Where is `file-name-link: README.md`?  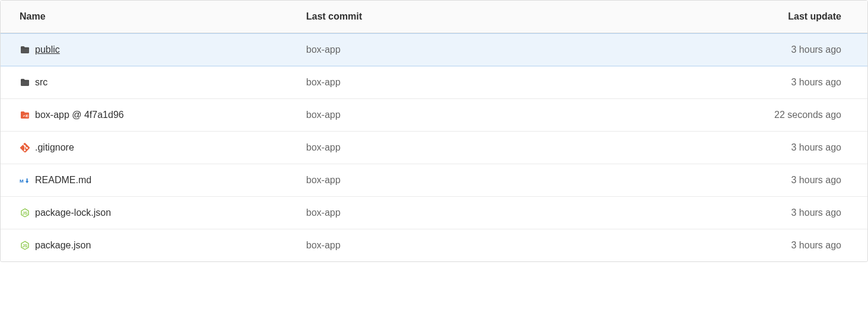 file-name-link: README.md is located at coordinates (63, 180).